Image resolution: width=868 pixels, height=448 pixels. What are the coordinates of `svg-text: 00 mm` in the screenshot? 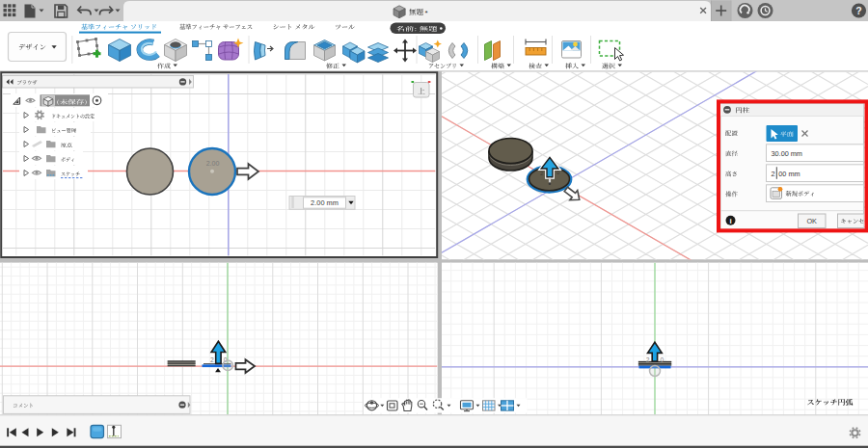 It's located at (789, 173).